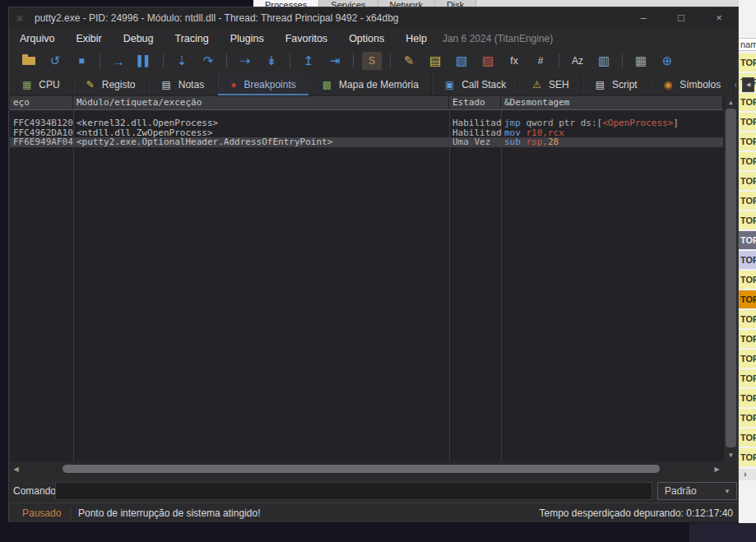  Describe the element at coordinates (643, 18) in the screenshot. I see `minimize-button: –` at that location.